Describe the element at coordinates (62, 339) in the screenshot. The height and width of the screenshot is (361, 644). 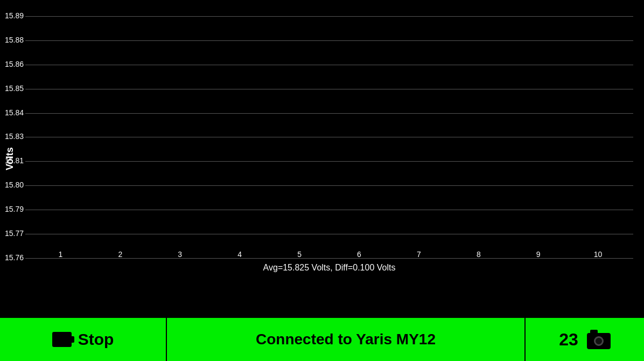
I see `battery-icon` at that location.